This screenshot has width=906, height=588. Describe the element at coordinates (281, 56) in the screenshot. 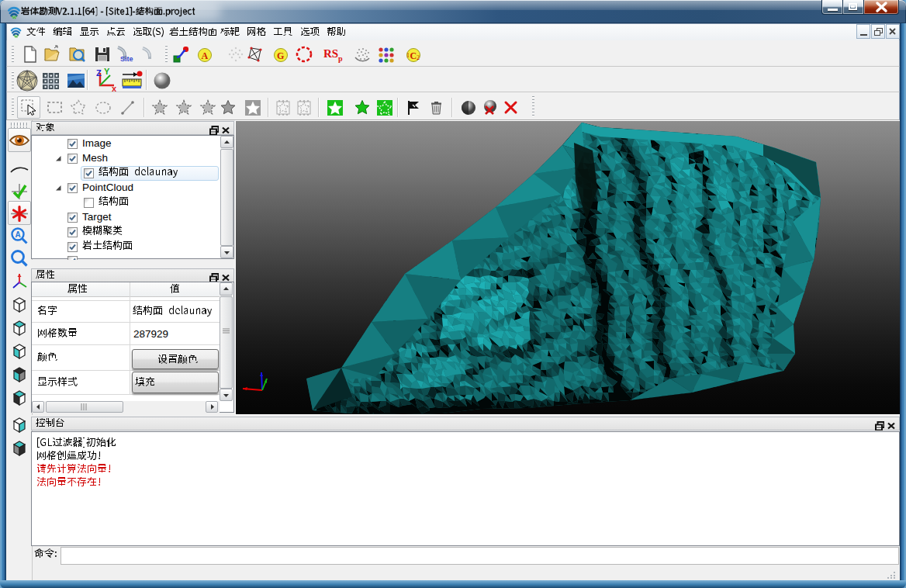

I see `svg-text: G` at that location.